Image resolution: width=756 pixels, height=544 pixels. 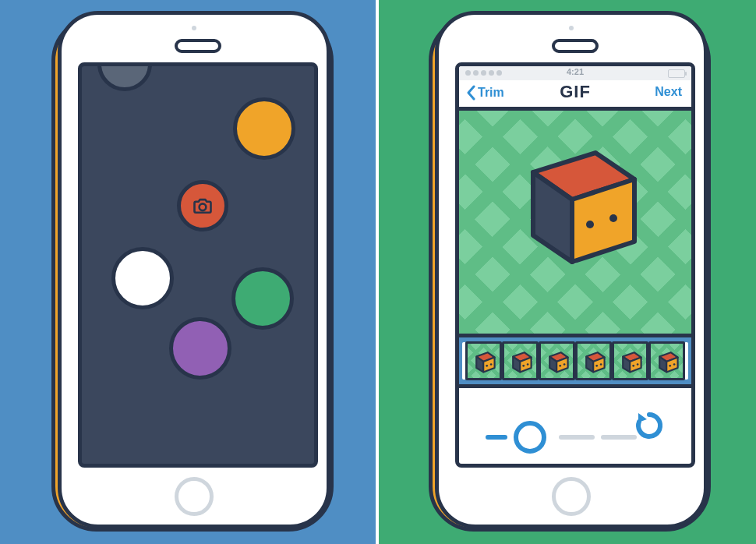 What do you see at coordinates (200, 348) in the screenshot?
I see `dot-purple` at bounding box center [200, 348].